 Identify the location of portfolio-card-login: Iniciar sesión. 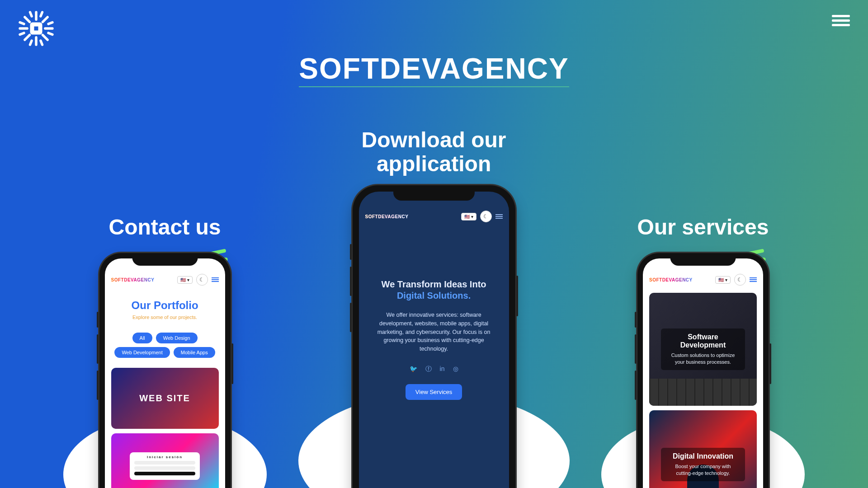
(165, 461).